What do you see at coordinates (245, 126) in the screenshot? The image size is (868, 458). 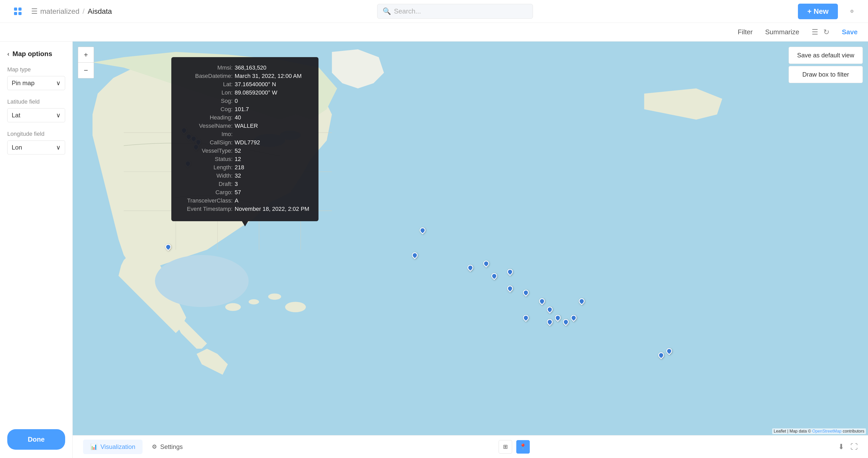 I see `tooltip-vesselname-row: VesselName: WALLER` at bounding box center [245, 126].